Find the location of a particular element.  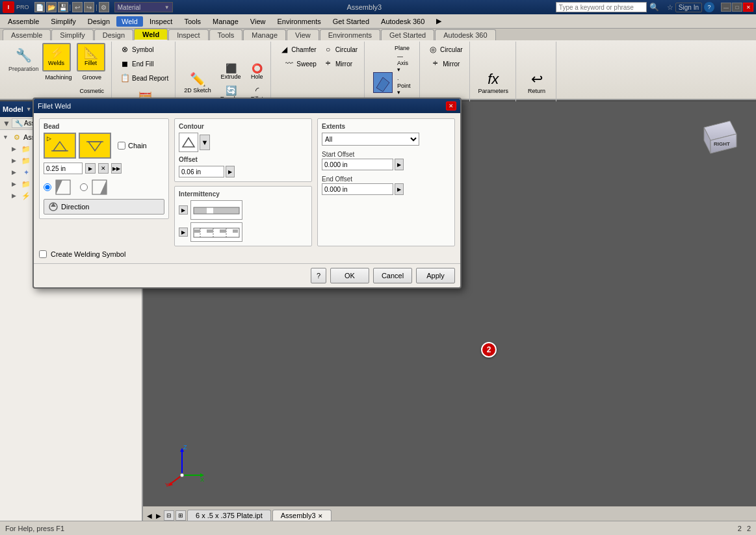

search-input is located at coordinates (601, 7).